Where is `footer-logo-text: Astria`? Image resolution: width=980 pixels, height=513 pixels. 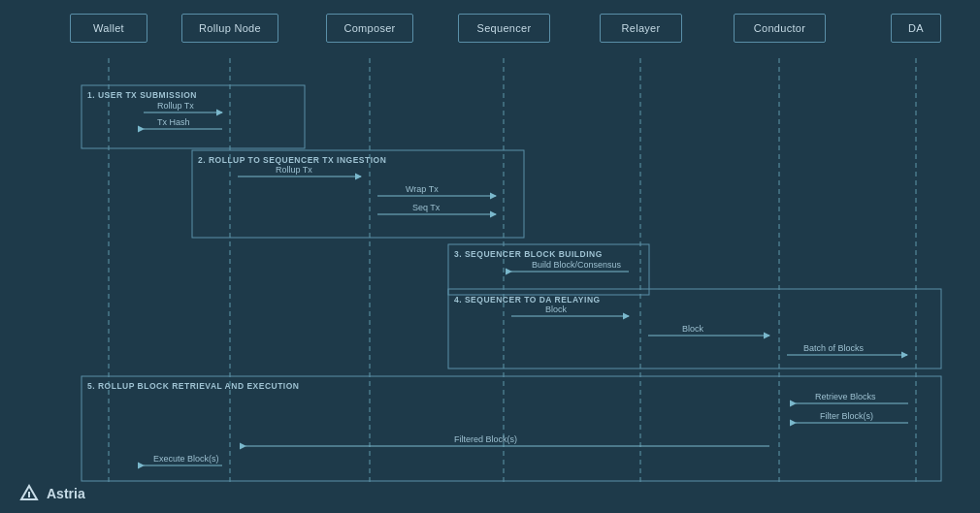 footer-logo-text: Astria is located at coordinates (66, 494).